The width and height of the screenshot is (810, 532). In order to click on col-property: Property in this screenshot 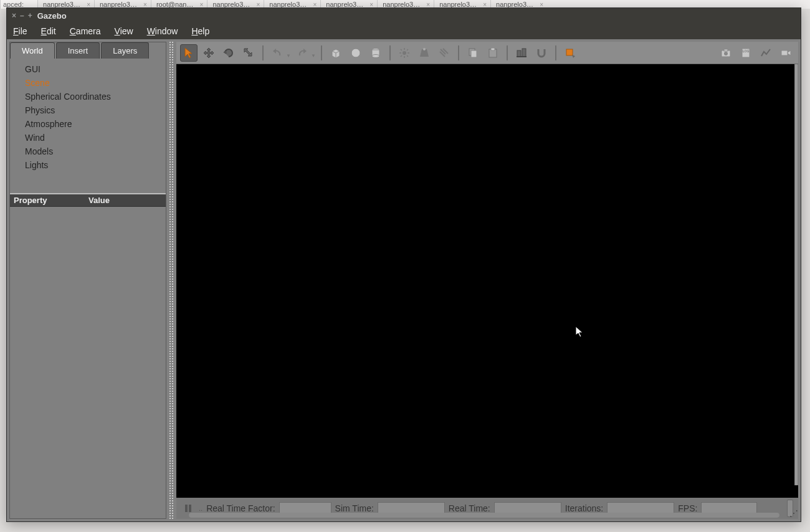, I will do `click(47, 201)`.